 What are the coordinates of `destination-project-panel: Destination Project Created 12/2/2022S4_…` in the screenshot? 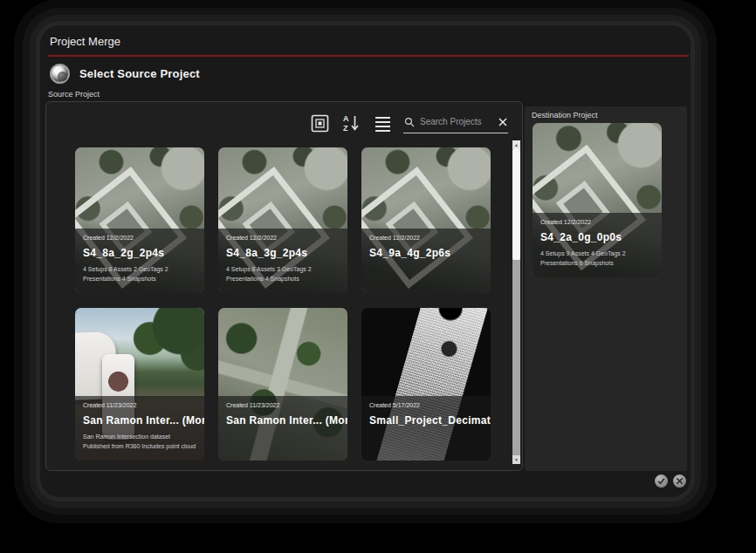 It's located at (606, 289).